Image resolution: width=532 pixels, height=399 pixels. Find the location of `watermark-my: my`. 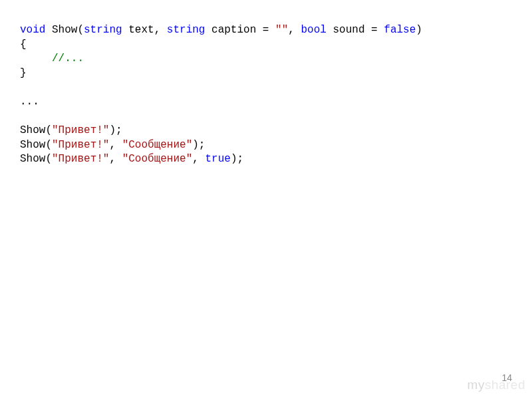

watermark-my: my is located at coordinates (476, 384).